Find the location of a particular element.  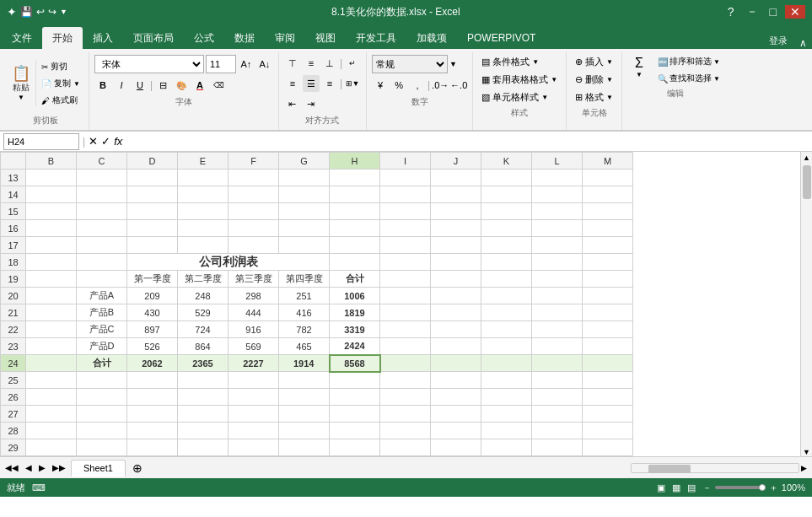

cell-c21: 产品B is located at coordinates (102, 313).